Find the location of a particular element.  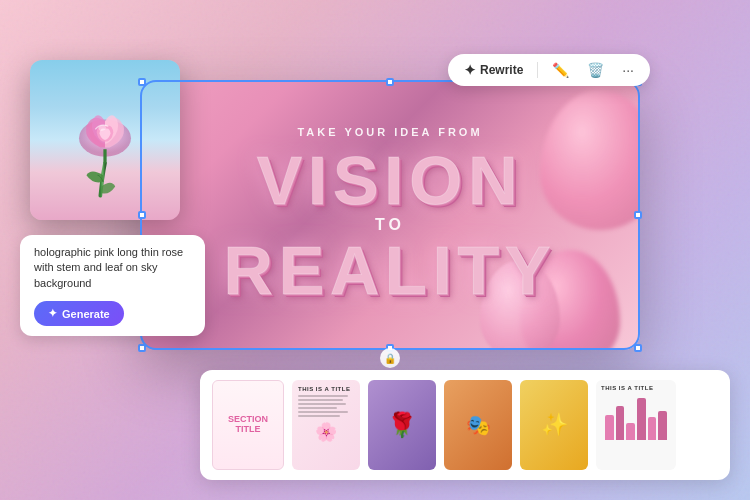

edit-icon: ✏️ is located at coordinates (560, 70).